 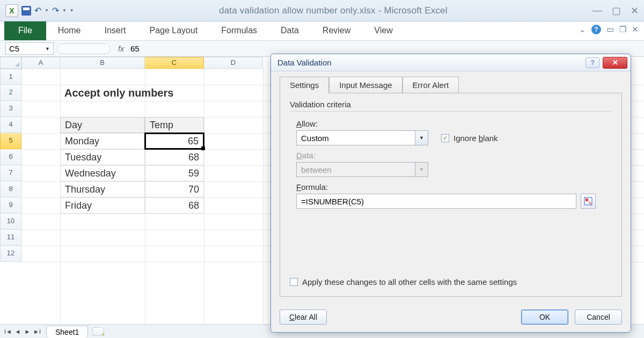 What do you see at coordinates (67, 332) in the screenshot?
I see `sheet-tab-sheet1: Sheet1` at bounding box center [67, 332].